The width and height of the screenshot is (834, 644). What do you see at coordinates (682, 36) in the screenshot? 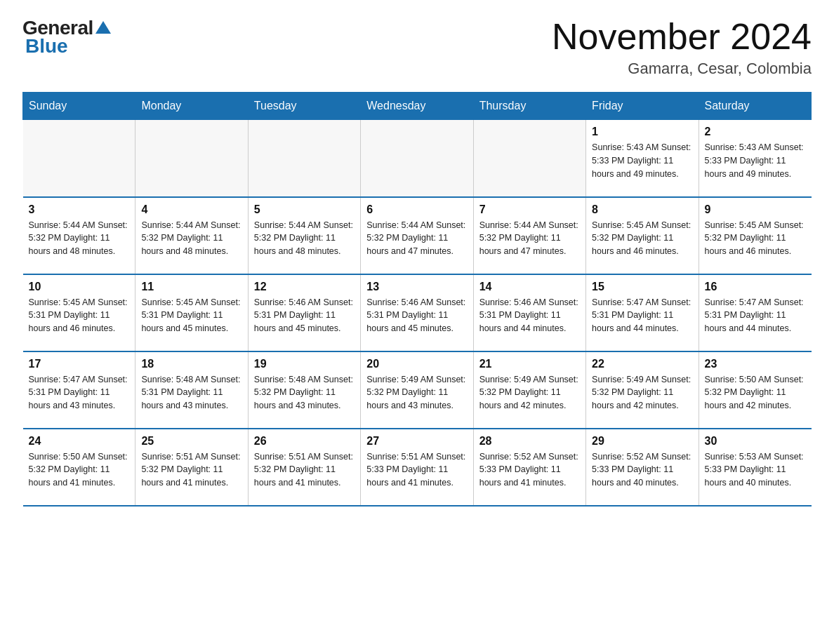
I see `month-title: November 2024` at bounding box center [682, 36].